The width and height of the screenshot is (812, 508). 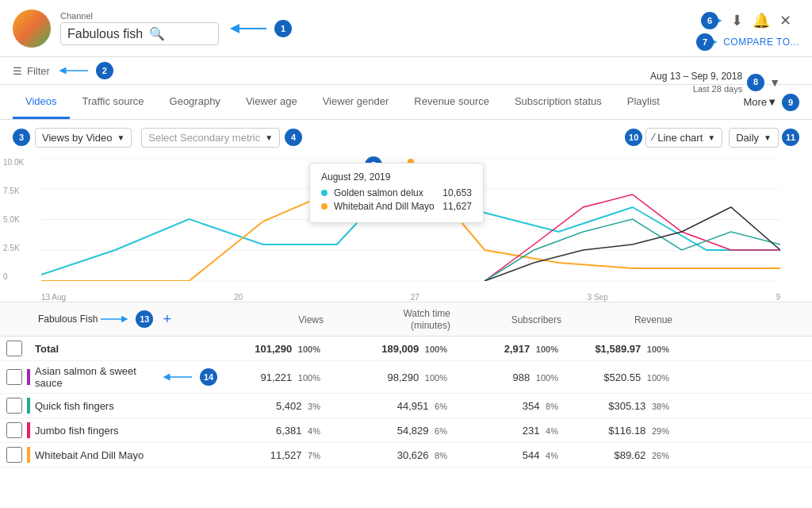 What do you see at coordinates (385, 206) in the screenshot?
I see `tooltip-name-1: Whitebait And Dill Mayo` at bounding box center [385, 206].